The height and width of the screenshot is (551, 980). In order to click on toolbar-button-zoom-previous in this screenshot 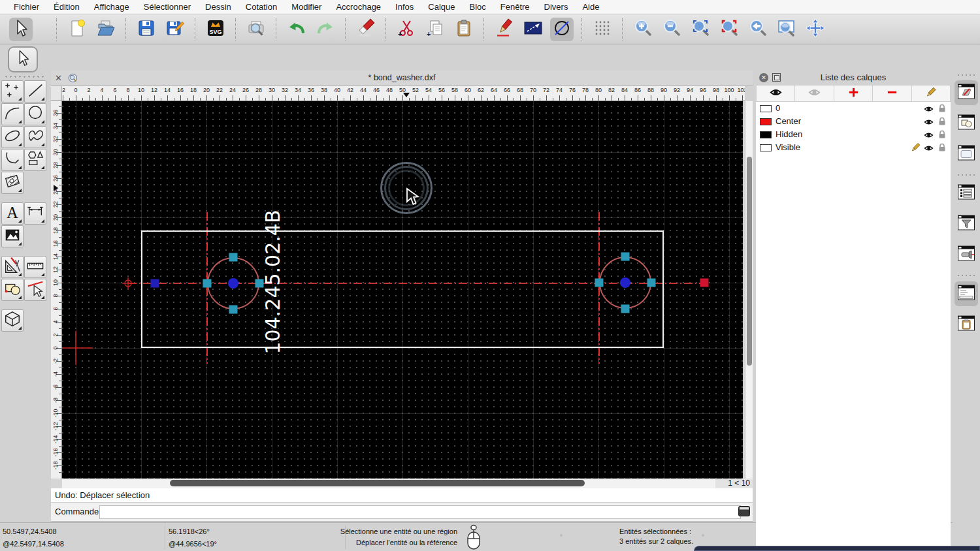, I will do `click(758, 29)`.